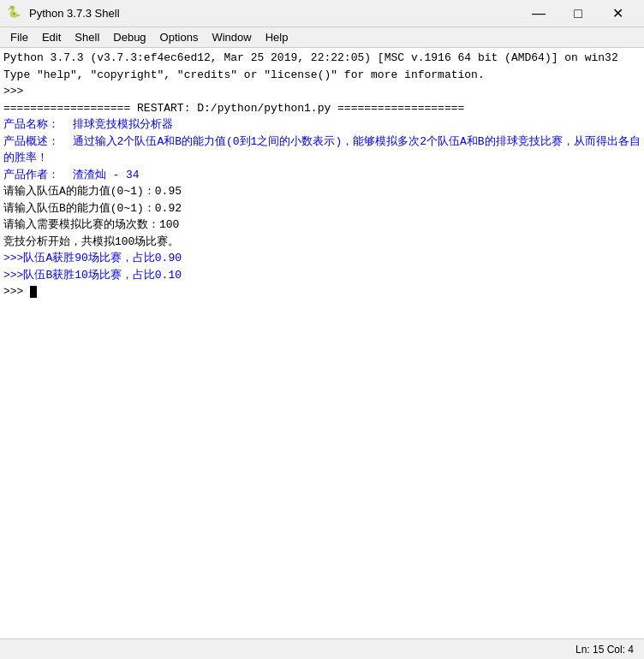 This screenshot has width=644, height=659. What do you see at coordinates (322, 75) in the screenshot?
I see `shell-line-1: Type "help", "copyright", "credits" or "…` at bounding box center [322, 75].